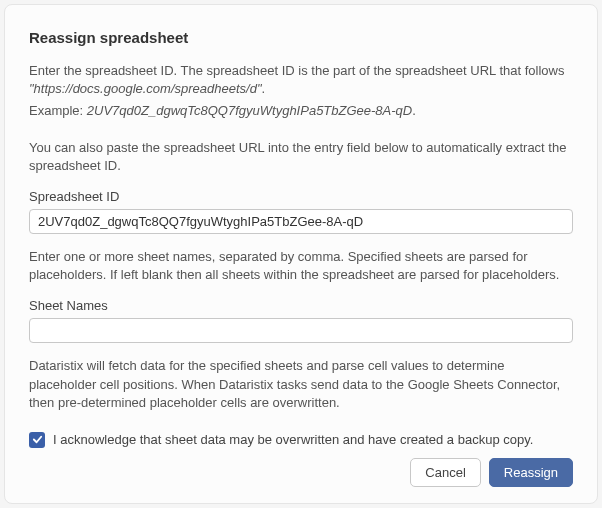  Describe the element at coordinates (293, 440) in the screenshot. I see `ack-label: I acknowledge that sheet data may be ove…` at that location.